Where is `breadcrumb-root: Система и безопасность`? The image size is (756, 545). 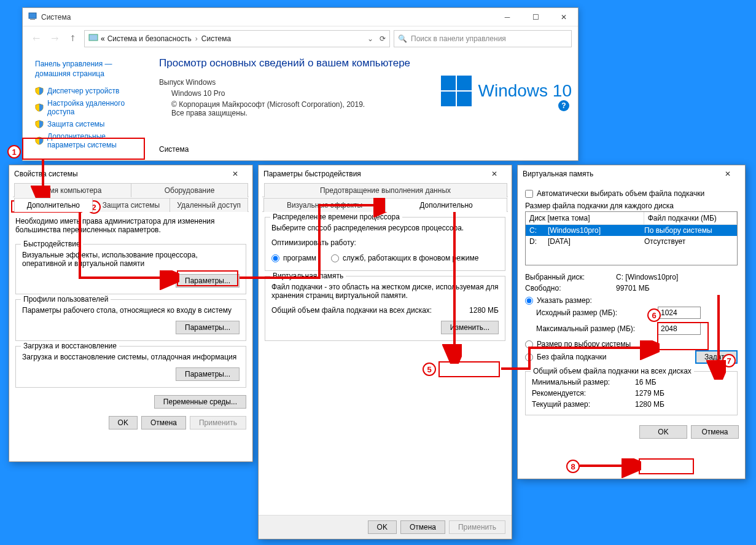
breadcrumb-root: Система и безопасность is located at coordinates (150, 39).